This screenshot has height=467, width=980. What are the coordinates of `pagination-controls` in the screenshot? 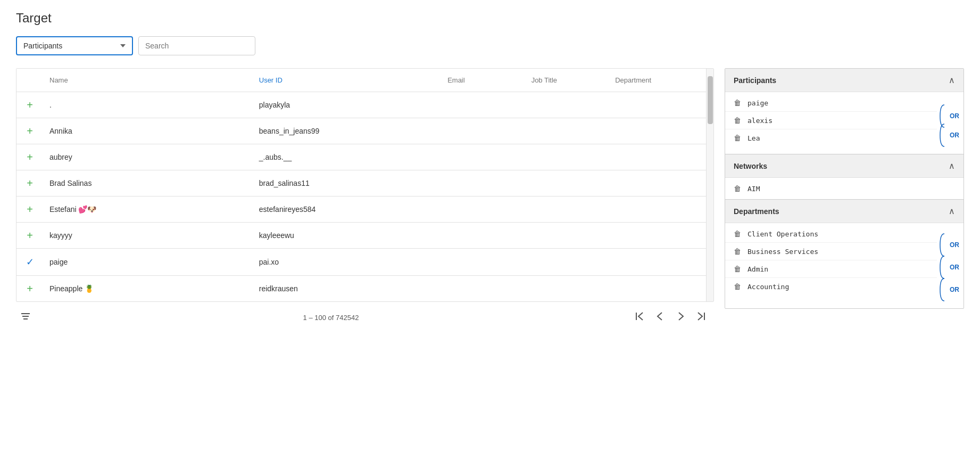 It's located at (670, 317).